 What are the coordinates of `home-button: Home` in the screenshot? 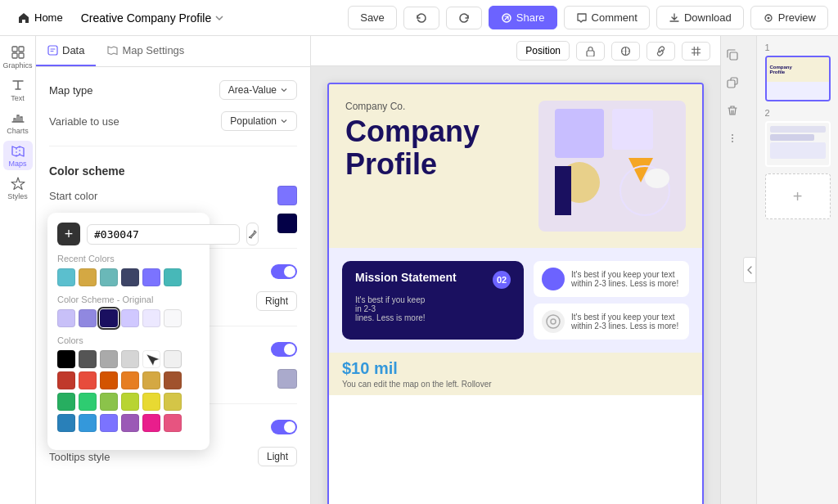 It's located at (41, 18).